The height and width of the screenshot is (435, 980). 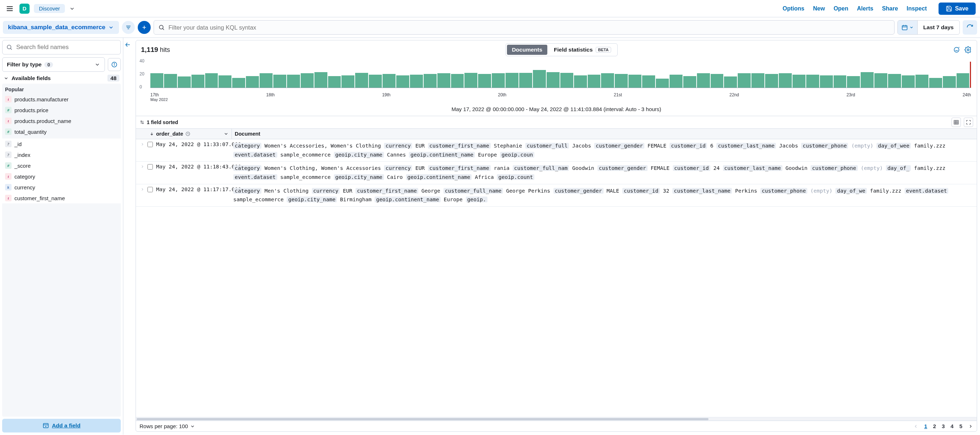 What do you see at coordinates (908, 27) in the screenshot?
I see `date-quick-menu-button` at bounding box center [908, 27].